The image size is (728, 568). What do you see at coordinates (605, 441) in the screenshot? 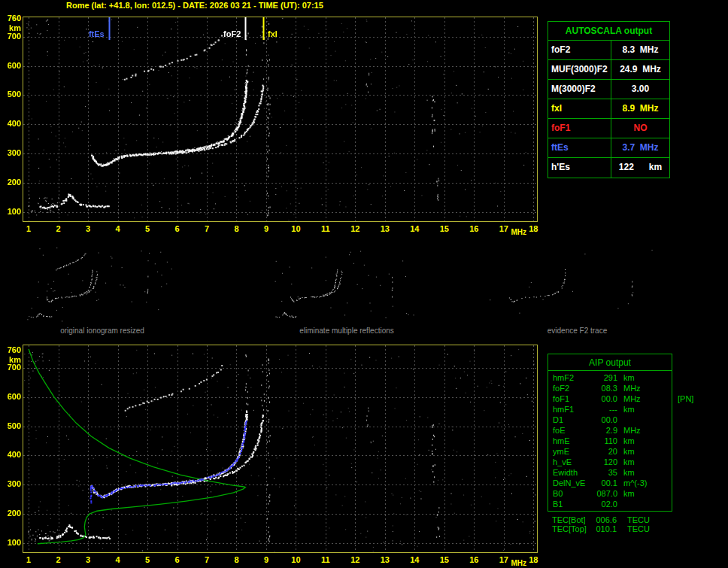
I see `aip-param-value: 110` at bounding box center [605, 441].